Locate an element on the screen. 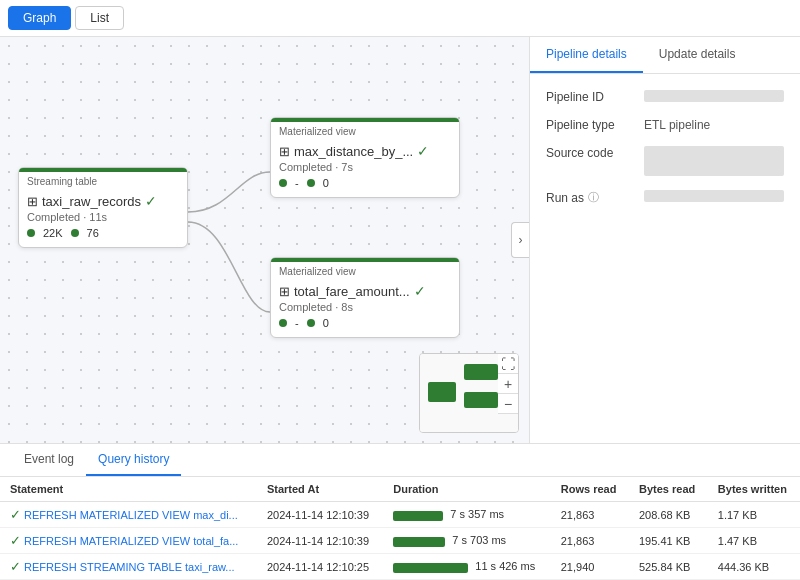  tab-event-log: Event log is located at coordinates (49, 460).